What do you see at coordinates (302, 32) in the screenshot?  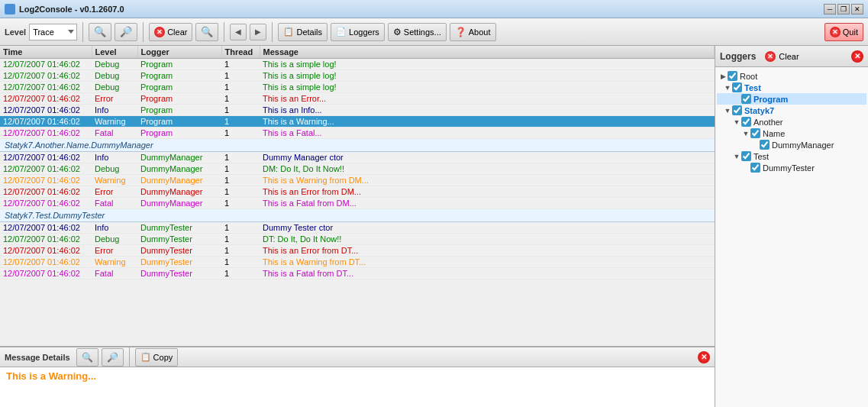 I see `details-button: 📋 Details` at bounding box center [302, 32].